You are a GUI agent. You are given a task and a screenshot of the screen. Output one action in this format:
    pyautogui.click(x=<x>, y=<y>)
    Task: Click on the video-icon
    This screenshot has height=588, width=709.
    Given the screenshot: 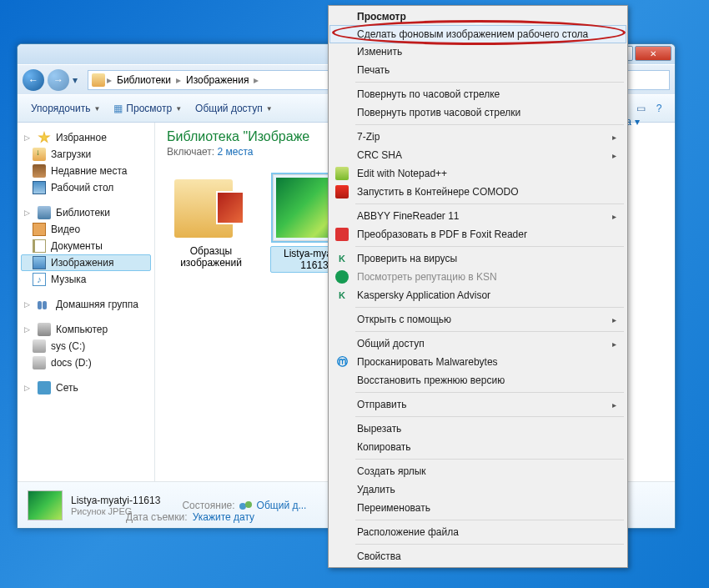 What is the action you would take?
    pyautogui.click(x=39, y=229)
    